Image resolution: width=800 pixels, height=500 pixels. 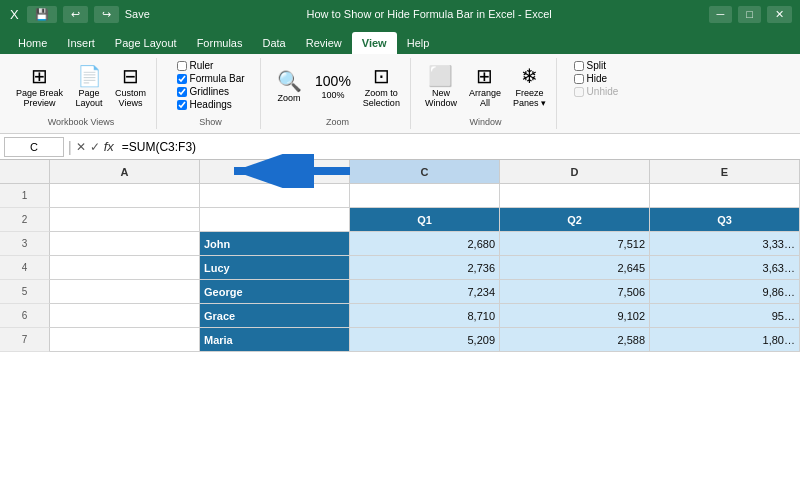 I want to click on hide-label: Hide, so click(x=598, y=78).